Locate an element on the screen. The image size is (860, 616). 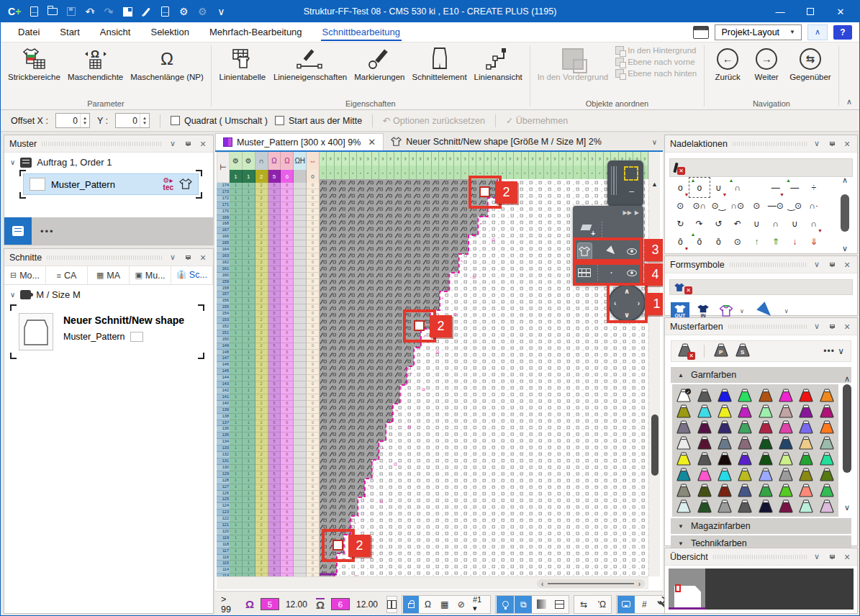
pattern-row: 153112560 is located at coordinates (268, 321).